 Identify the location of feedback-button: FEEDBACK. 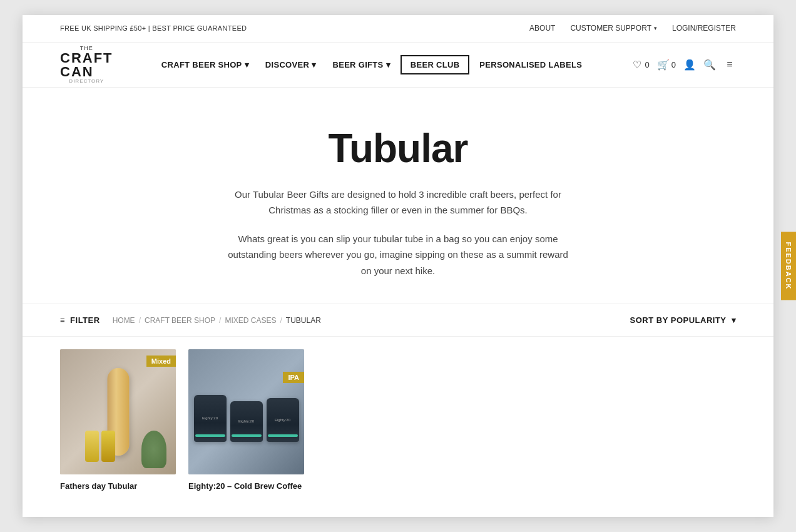
(788, 265).